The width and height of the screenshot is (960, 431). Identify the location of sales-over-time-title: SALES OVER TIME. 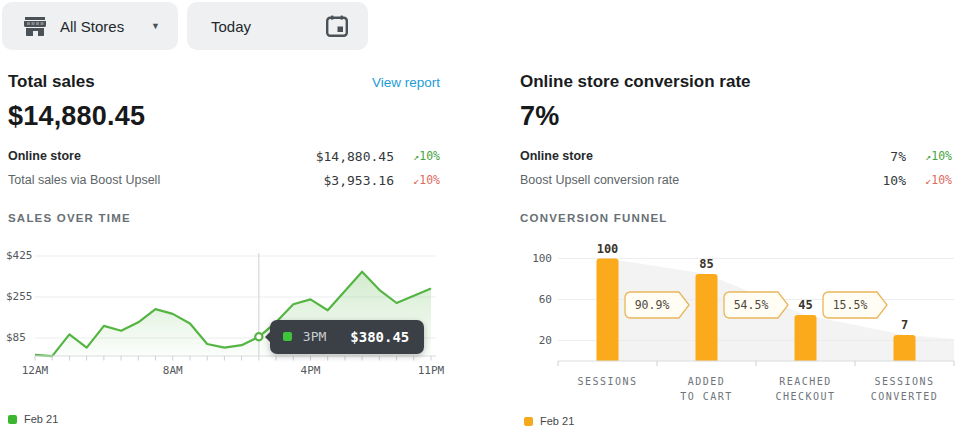
(224, 218).